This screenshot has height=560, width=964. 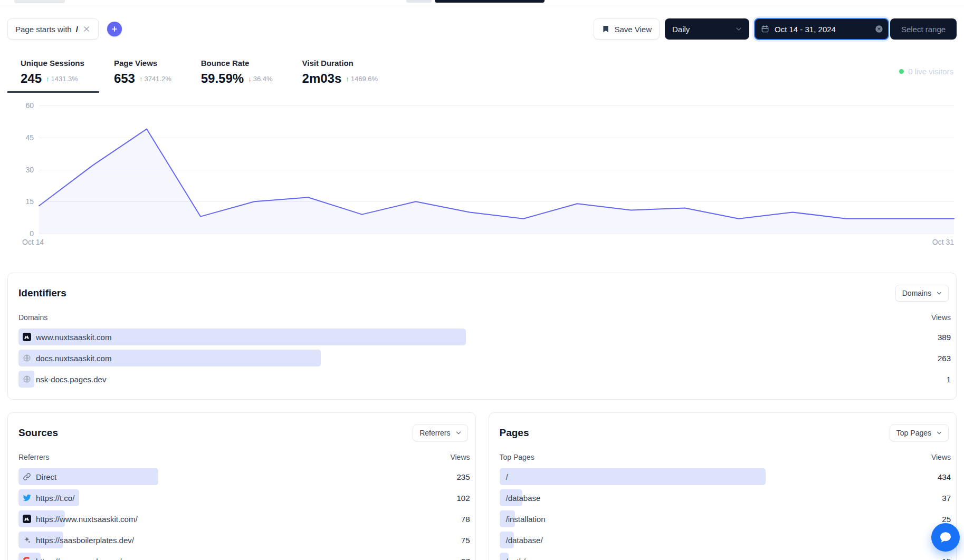 I want to click on row-label: www.nuxtsaaskit.com, so click(x=74, y=337).